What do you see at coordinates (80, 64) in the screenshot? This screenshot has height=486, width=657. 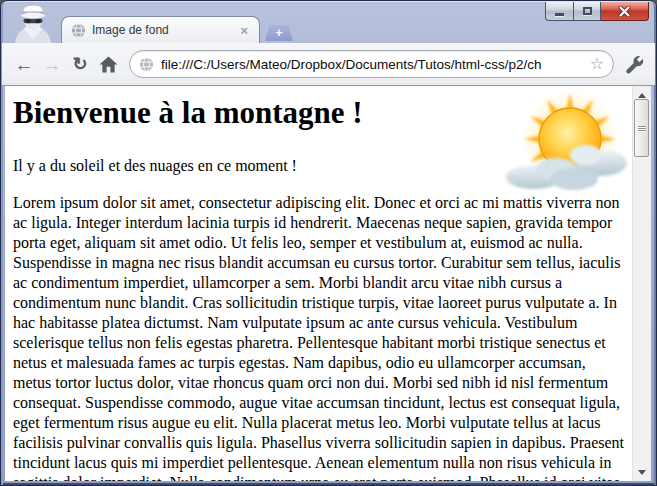 I see `reload-button: ↻` at bounding box center [80, 64].